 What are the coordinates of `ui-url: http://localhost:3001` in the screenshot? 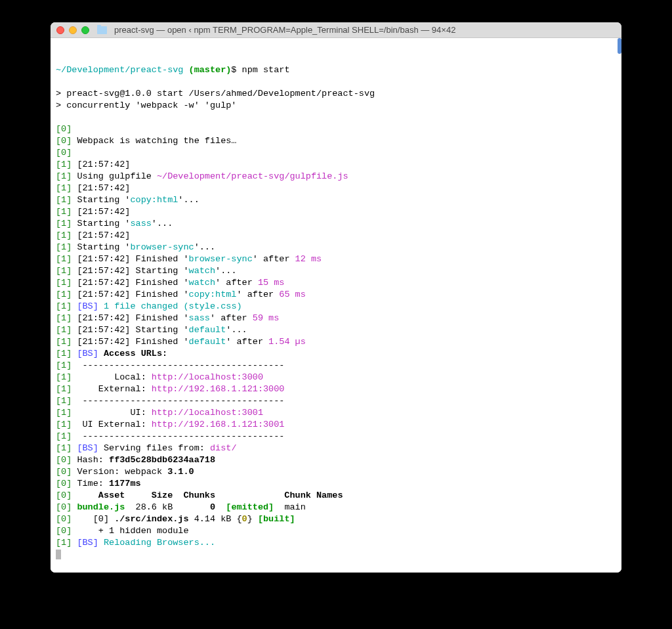 It's located at (207, 412).